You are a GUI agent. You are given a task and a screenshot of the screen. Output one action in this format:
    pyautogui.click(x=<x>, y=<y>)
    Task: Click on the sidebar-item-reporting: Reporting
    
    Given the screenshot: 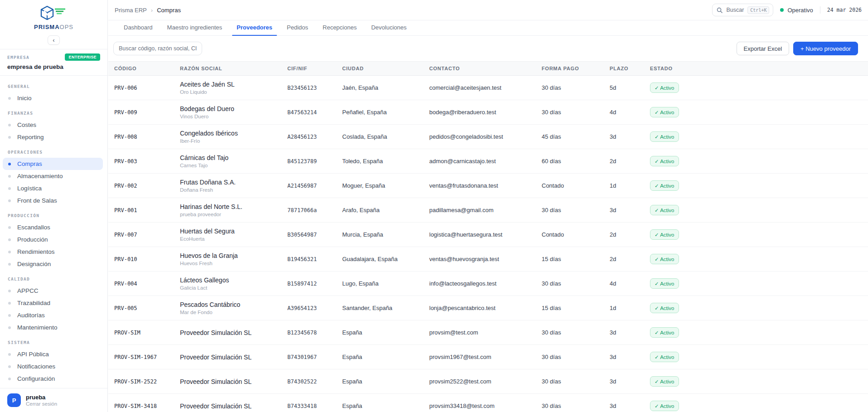 What is the action you would take?
    pyautogui.click(x=53, y=137)
    